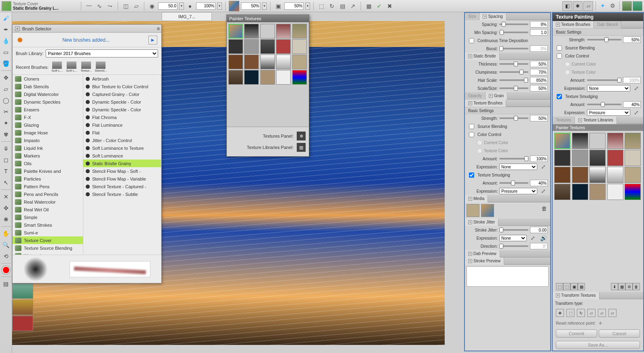 Image resolution: width=644 pixels, height=353 pixels. What do you see at coordinates (99, 6) in the screenshot?
I see `stroke-opt-icon: ∿` at bounding box center [99, 6].